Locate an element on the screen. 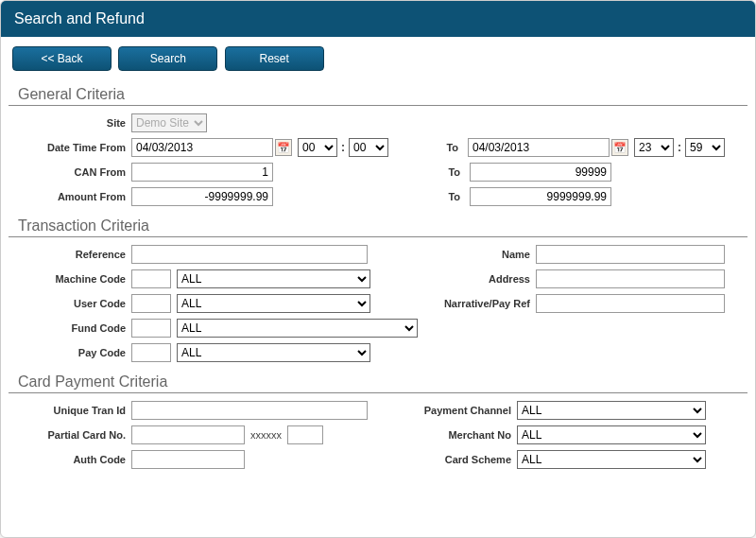 The width and height of the screenshot is (756, 538). can-to-input is located at coordinates (541, 172).